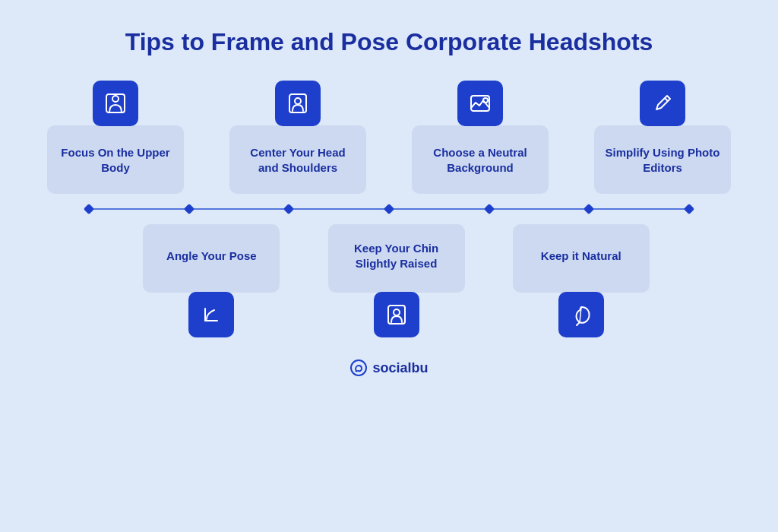  Describe the element at coordinates (581, 315) in the screenshot. I see `leaf-icon` at that location.